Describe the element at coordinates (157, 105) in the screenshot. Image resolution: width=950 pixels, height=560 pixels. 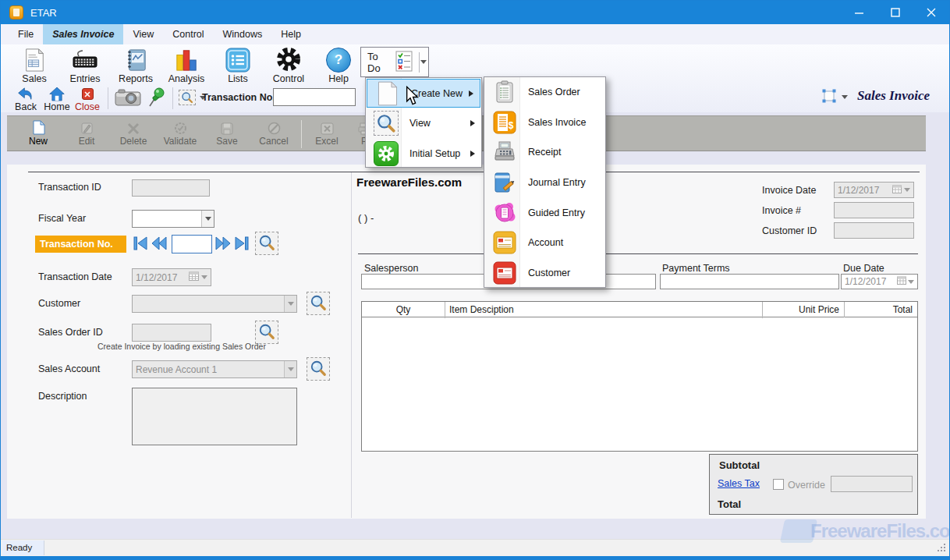
I see `pushpin-icon` at that location.